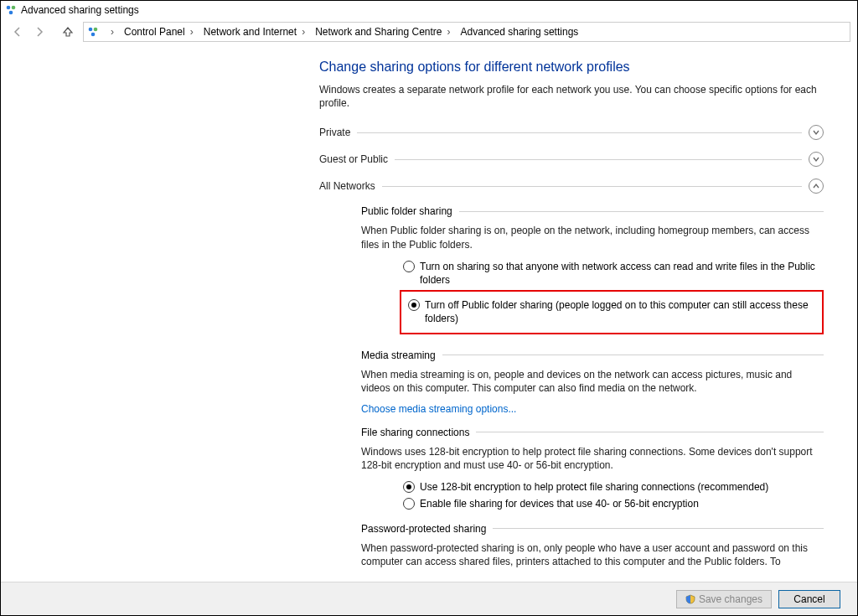  Describe the element at coordinates (592, 555) in the screenshot. I see `section-desc: When password-protected sharing is on, o…` at that location.